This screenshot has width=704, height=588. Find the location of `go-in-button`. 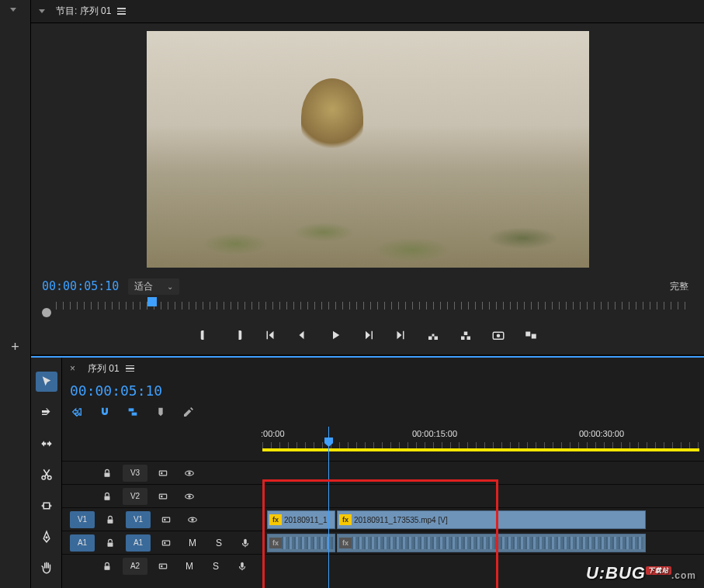

go-in-button is located at coordinates (270, 335).